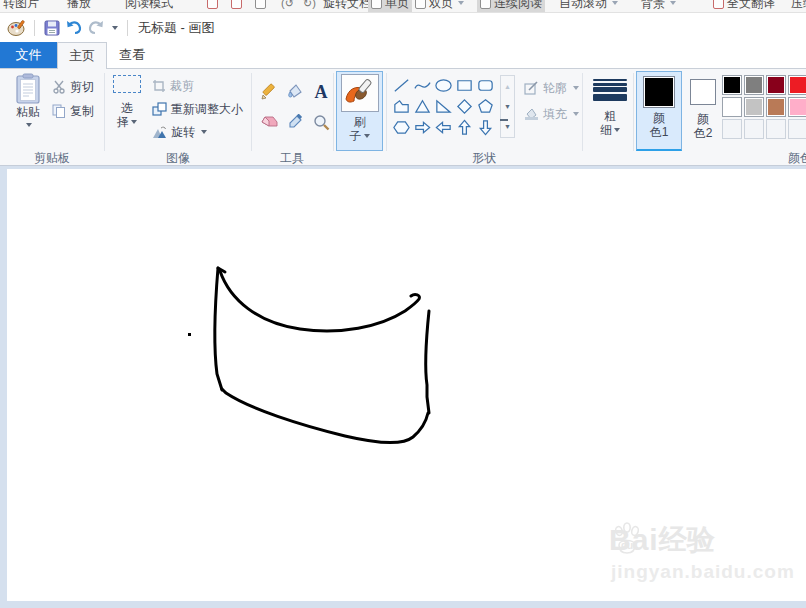  I want to click on brush-icon, so click(360, 93).